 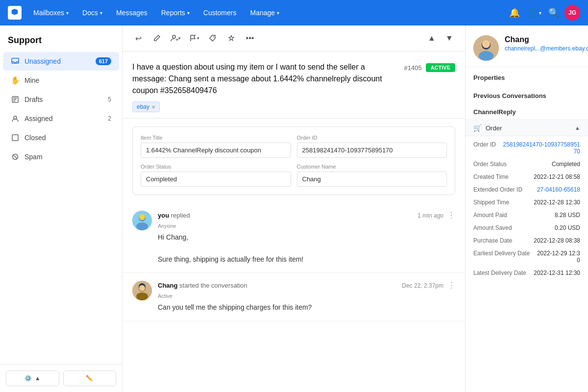 I want to click on nav-reports: Reports ▾, so click(x=175, y=13).